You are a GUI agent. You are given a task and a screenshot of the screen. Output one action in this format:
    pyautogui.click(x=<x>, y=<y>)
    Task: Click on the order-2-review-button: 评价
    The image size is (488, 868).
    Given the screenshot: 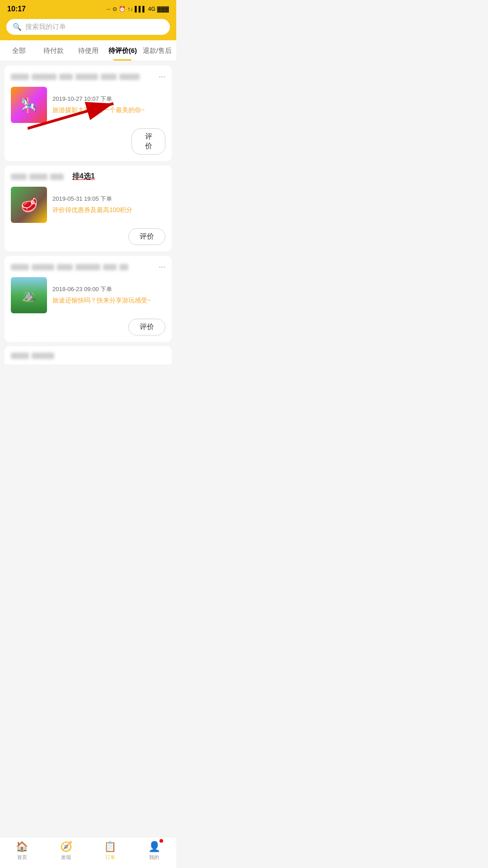 What is the action you would take?
    pyautogui.click(x=147, y=237)
    